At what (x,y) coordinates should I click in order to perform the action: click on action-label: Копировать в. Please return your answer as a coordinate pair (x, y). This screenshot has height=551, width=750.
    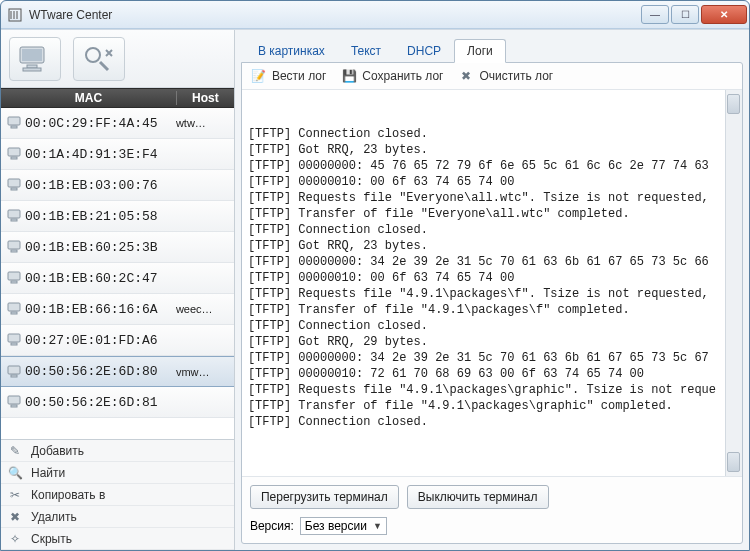
    Looking at the image, I should click on (68, 495).